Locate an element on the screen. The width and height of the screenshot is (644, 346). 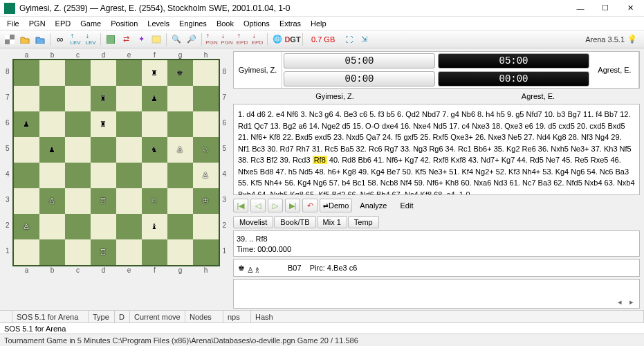
square-f2: ♝ is located at coordinates (155, 227).